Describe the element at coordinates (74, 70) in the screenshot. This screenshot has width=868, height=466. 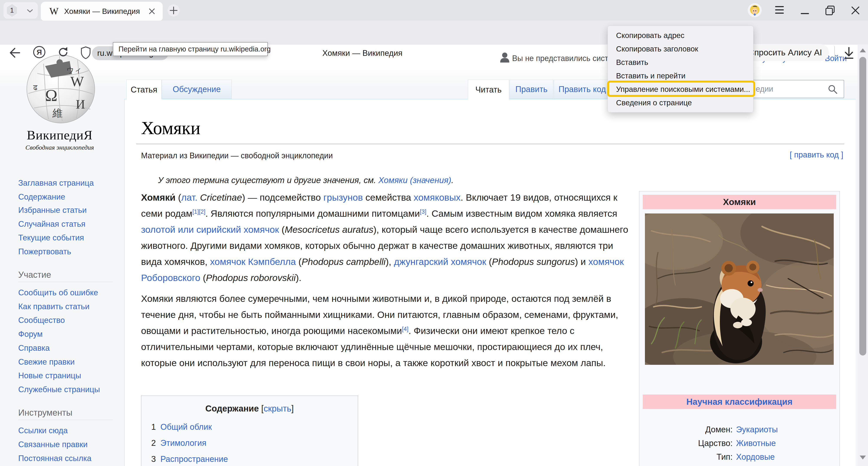
I see `svg-text: ウィ` at that location.